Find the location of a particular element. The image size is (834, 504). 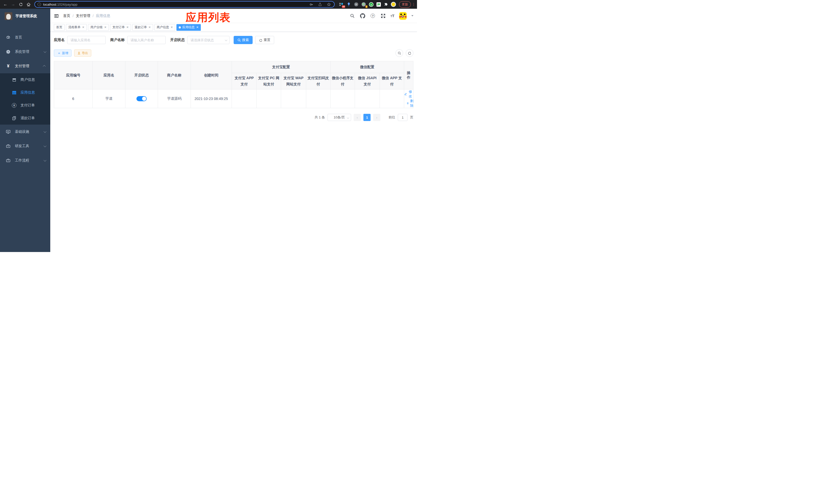

sidebar-item-system: 系统管理 is located at coordinates (25, 52).